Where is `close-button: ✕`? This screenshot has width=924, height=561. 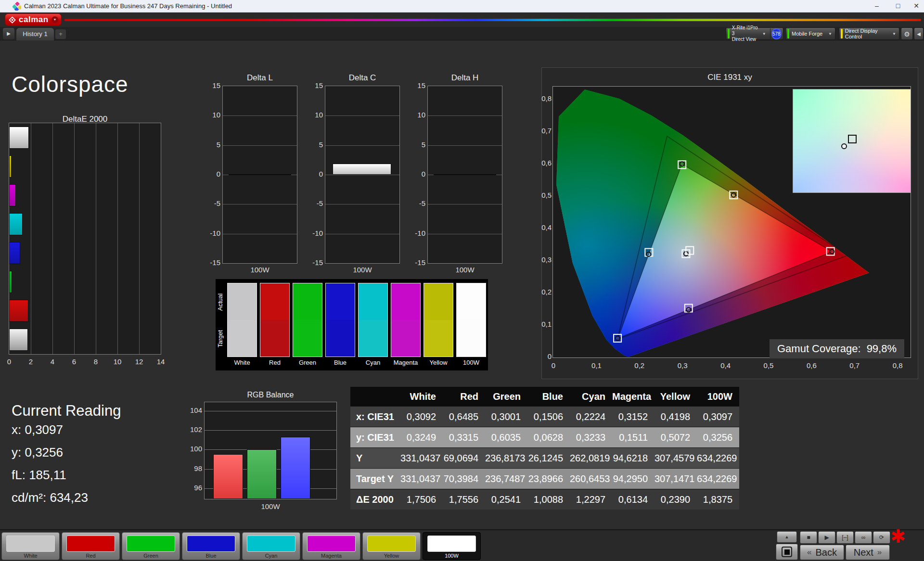 close-button: ✕ is located at coordinates (915, 6).